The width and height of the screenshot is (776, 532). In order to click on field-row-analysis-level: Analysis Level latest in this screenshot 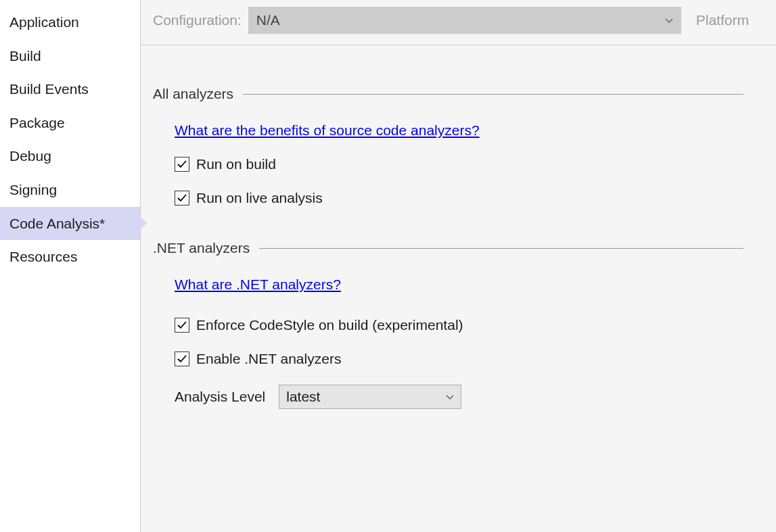, I will do `click(470, 397)`.